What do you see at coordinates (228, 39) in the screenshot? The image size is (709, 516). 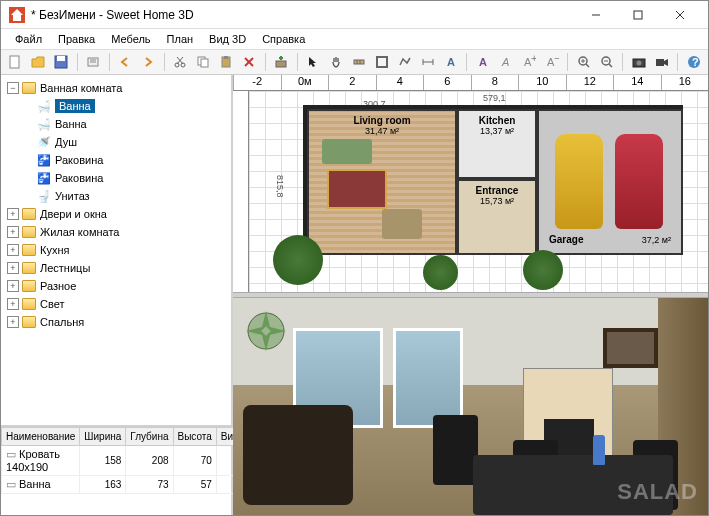 I see `menu-3d: Вид 3D` at bounding box center [228, 39].